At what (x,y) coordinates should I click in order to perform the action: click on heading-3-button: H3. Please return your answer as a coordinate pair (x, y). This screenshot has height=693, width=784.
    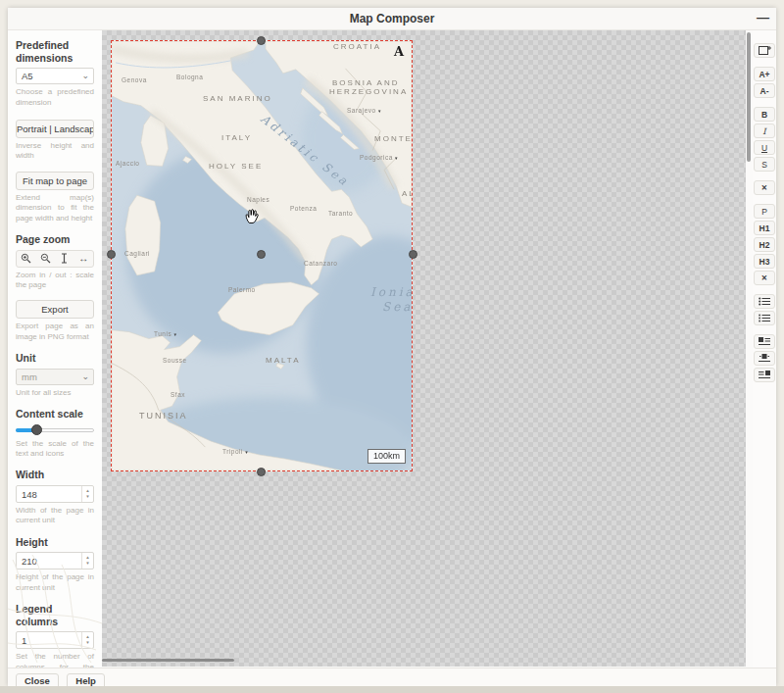
    Looking at the image, I should click on (764, 261).